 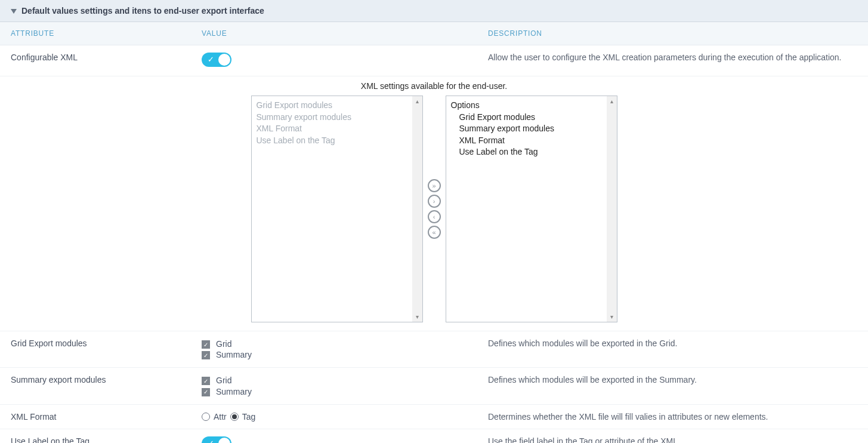 I want to click on desc-xml-format: Determines whether the XML file will fil…, so click(x=673, y=417).